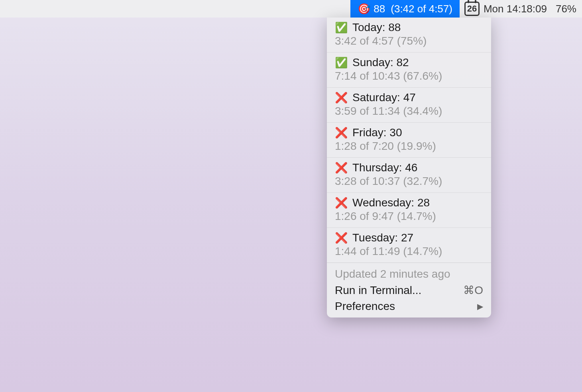 This screenshot has height=392, width=582. Describe the element at coordinates (409, 105) in the screenshot. I see `day-item: ❌Saturday: 473:59 of 11:34 (34.4%)` at that location.